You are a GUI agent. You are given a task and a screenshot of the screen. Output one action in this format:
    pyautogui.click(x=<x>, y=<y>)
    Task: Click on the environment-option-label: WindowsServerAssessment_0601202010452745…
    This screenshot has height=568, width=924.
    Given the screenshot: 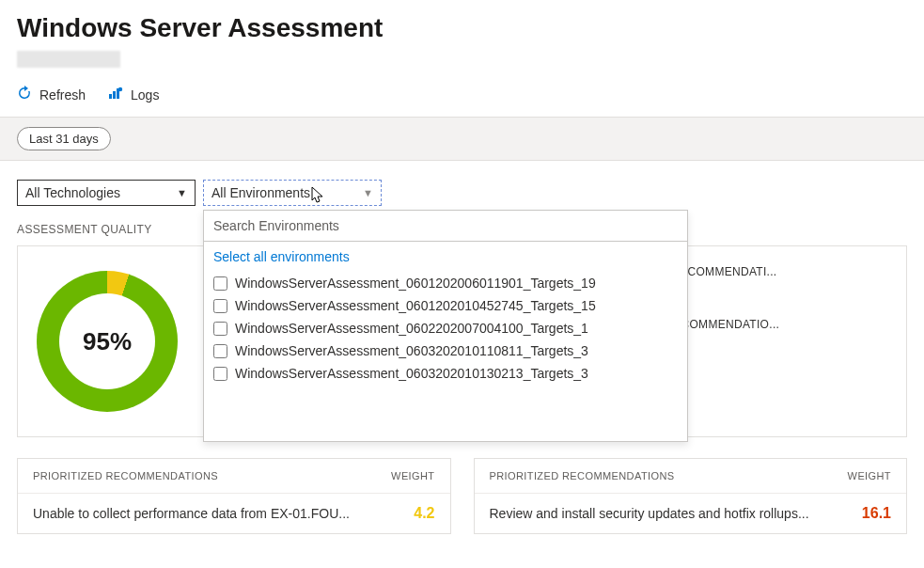 What is the action you would take?
    pyautogui.click(x=415, y=306)
    